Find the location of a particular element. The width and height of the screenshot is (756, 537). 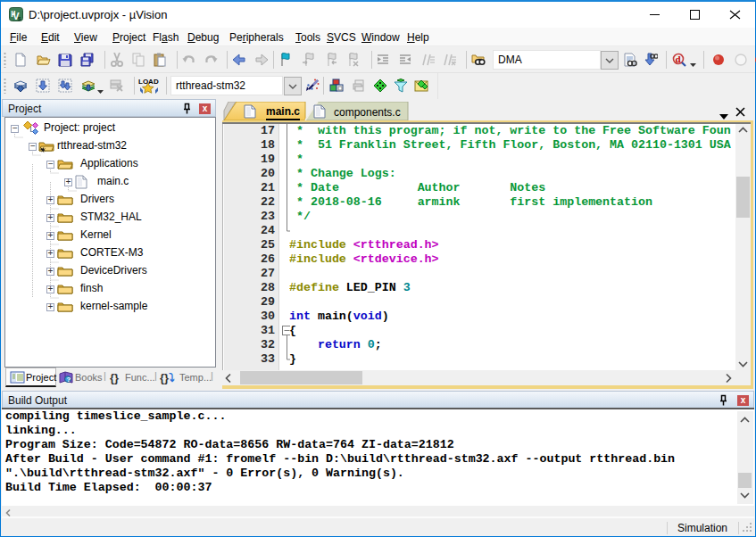

svg-text: s is located at coordinates (20, 18).